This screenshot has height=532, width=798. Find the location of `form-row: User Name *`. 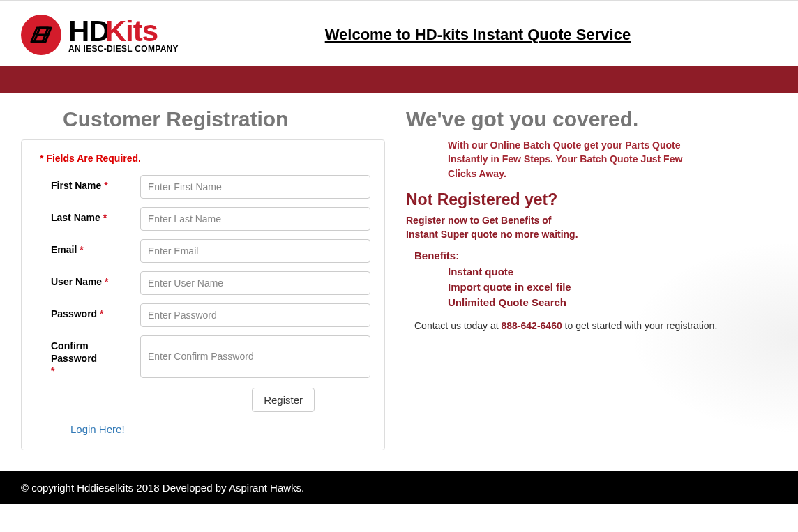

form-row: User Name * is located at coordinates (203, 283).